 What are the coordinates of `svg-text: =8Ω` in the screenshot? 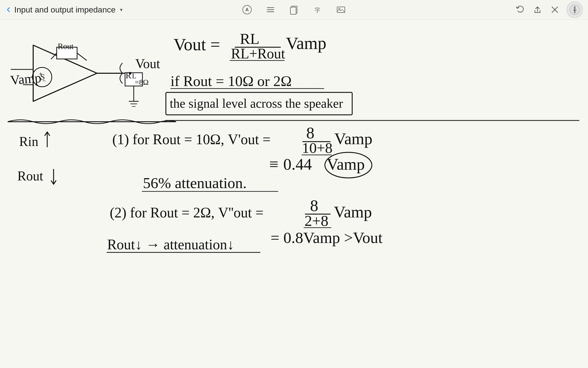 It's located at (142, 82).